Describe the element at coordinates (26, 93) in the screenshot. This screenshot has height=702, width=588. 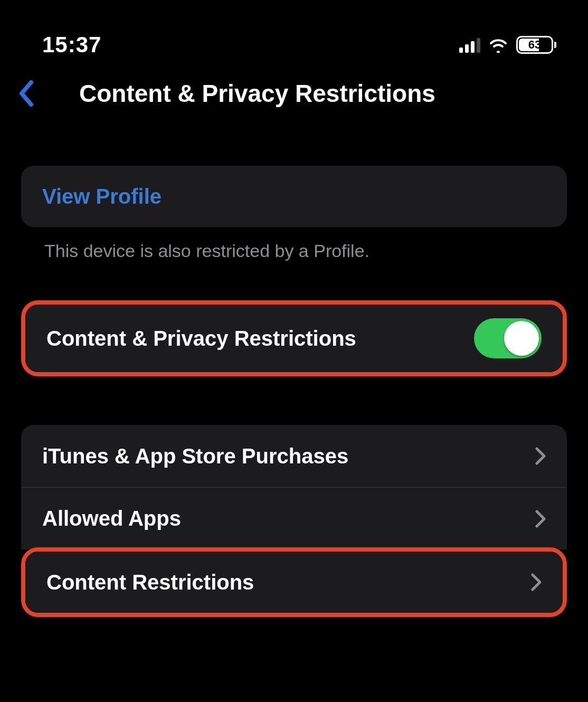
I see `back-button` at that location.